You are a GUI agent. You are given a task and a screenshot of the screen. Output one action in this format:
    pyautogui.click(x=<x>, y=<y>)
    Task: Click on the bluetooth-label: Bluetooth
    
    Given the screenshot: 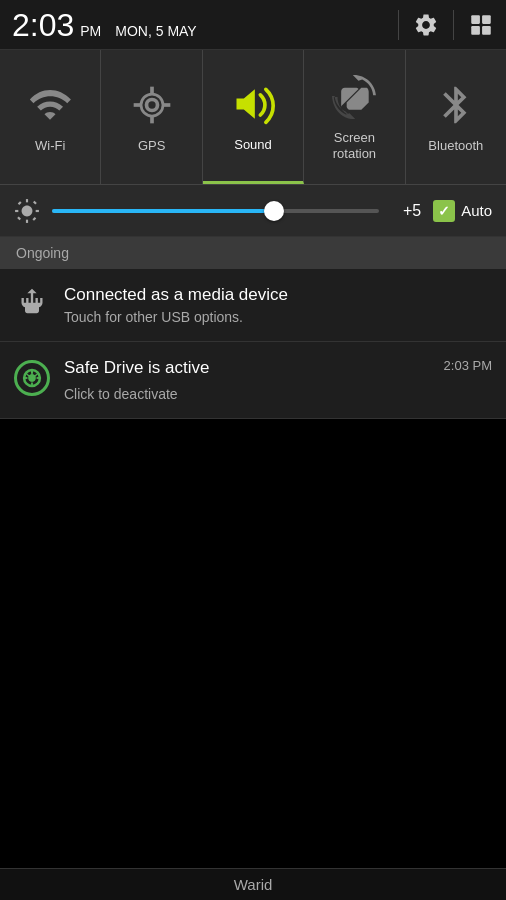 What is the action you would take?
    pyautogui.click(x=456, y=146)
    